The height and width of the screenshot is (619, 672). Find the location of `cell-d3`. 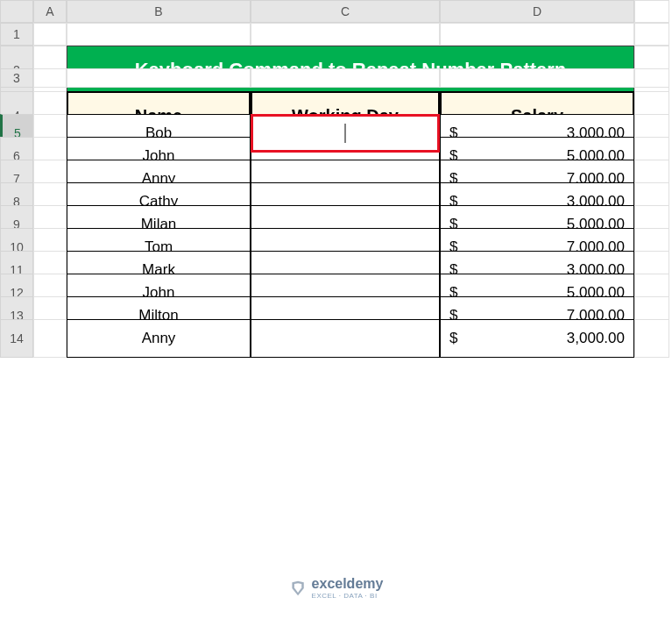

cell-d3 is located at coordinates (537, 78).